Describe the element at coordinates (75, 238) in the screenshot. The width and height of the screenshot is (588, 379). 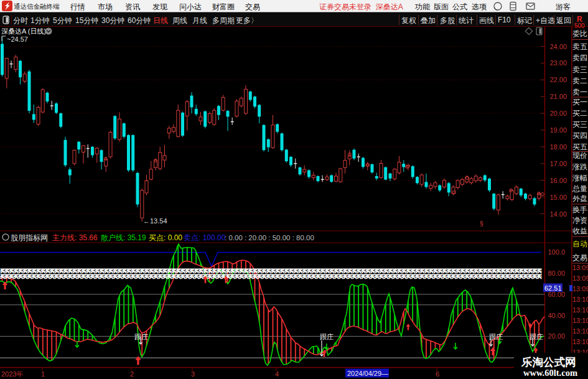
I see `svg-text: 主力线: 35.66` at that location.